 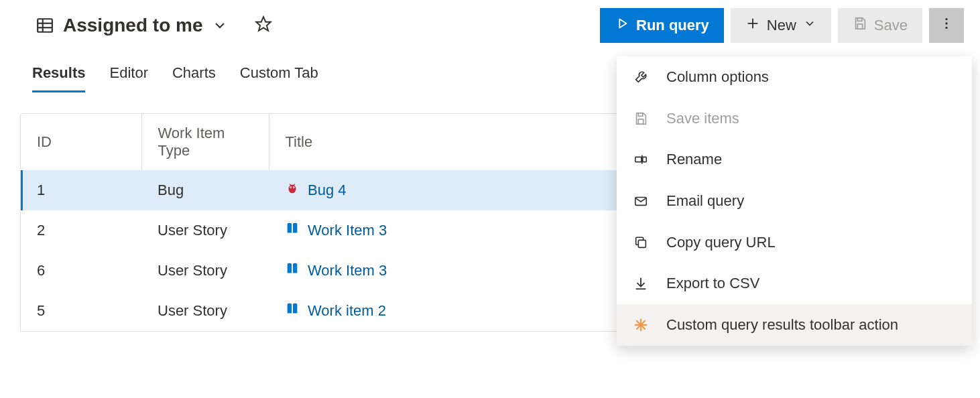 What do you see at coordinates (794, 77) in the screenshot?
I see `menu-item-column-options: Column options` at bounding box center [794, 77].